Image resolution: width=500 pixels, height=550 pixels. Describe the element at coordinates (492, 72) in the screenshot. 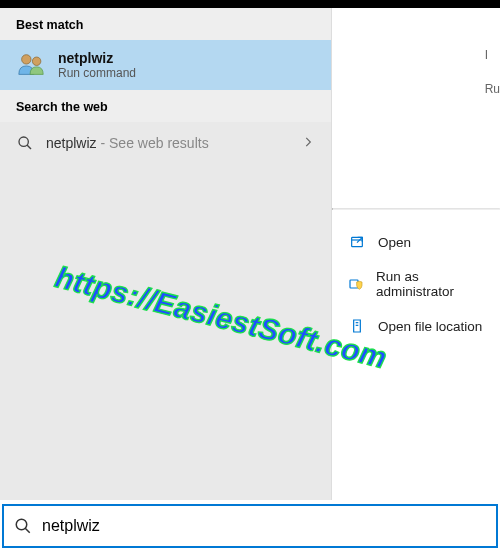

I see `right-edge-text: I Ru` at that location.